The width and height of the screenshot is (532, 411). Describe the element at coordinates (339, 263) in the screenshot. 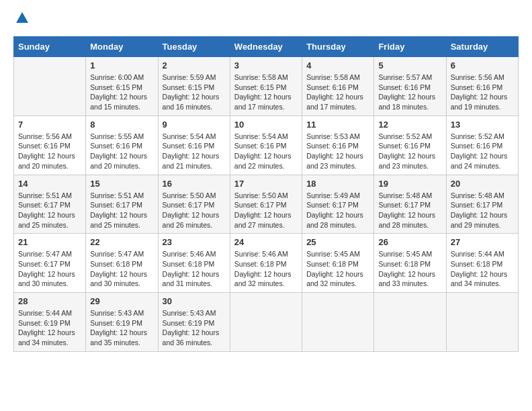

I see `calendar-cell: 25Sunrise: 5:45 AM Sunset: 6:18 PM Dayli…` at that location.